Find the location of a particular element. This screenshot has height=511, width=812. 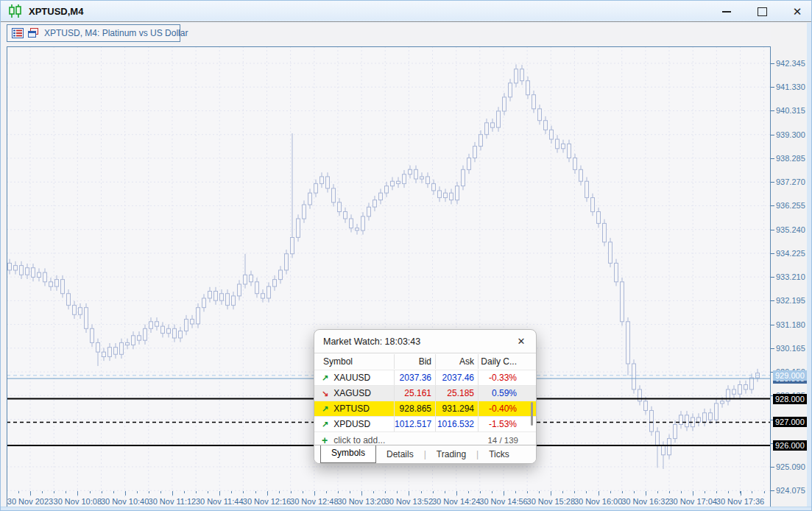

tab-ticks: Ticks is located at coordinates (499, 454).